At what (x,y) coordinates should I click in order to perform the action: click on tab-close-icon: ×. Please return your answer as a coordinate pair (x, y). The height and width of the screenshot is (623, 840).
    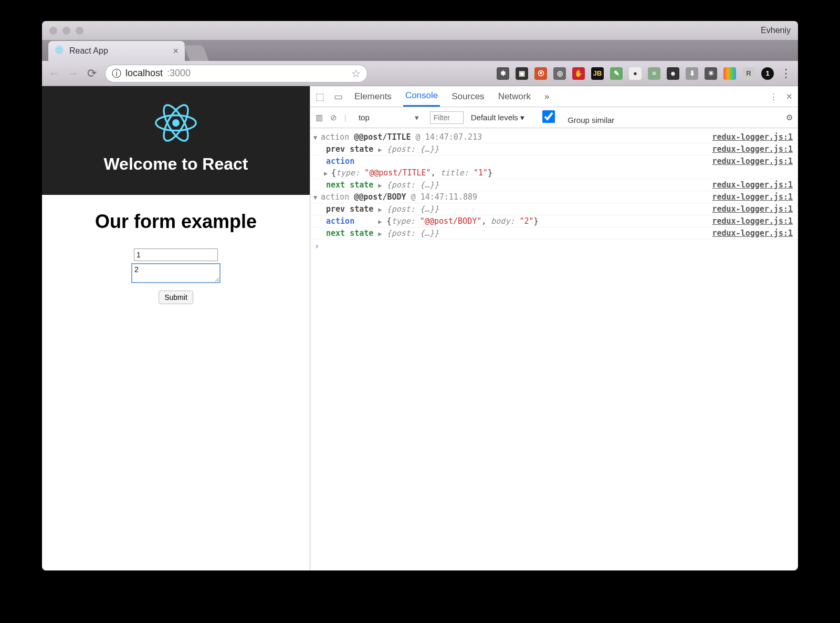
    Looking at the image, I should click on (175, 51).